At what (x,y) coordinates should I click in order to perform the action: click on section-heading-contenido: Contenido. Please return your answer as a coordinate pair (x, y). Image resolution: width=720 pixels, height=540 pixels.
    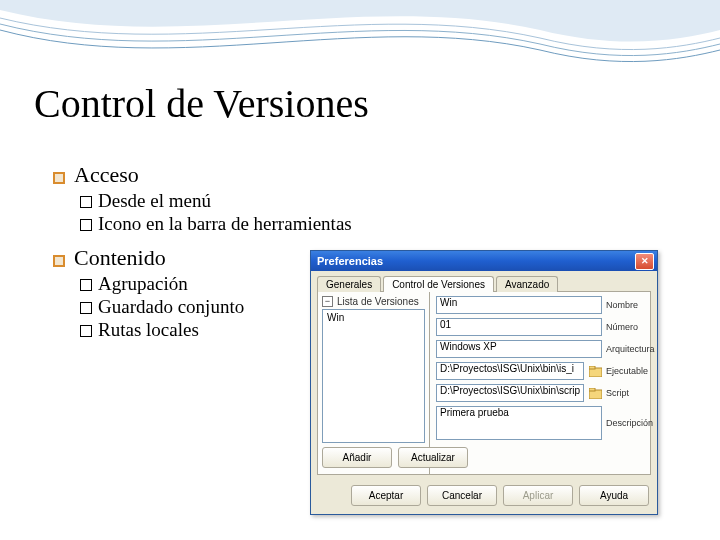
    Looking at the image, I should click on (202, 258).